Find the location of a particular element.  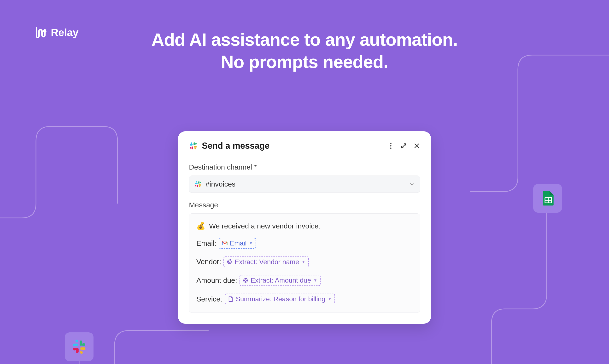

service-field-label: Service: is located at coordinates (209, 299).